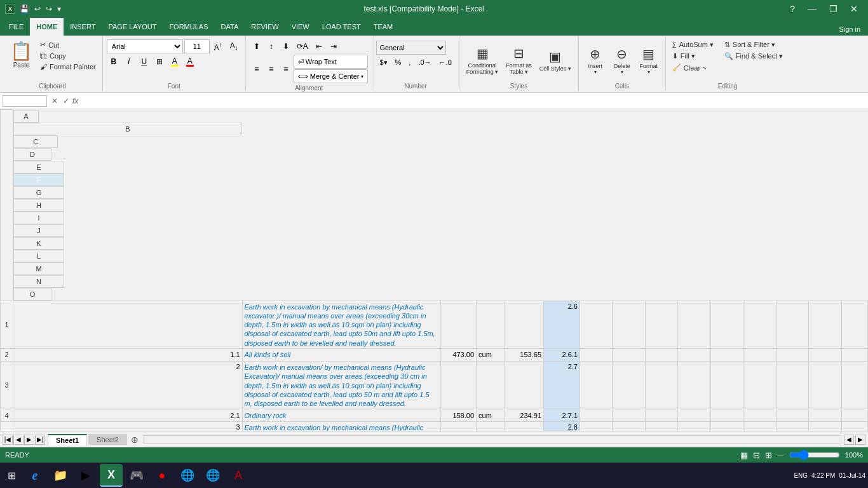 The height and width of the screenshot is (488, 868). Describe the element at coordinates (524, 355) in the screenshot. I see `cell-e: 153.65` at that location.